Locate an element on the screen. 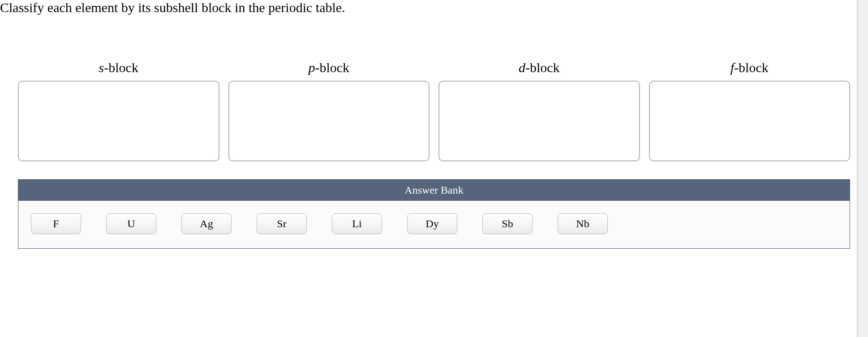 Image resolution: width=868 pixels, height=337 pixels. answer-chip-Dy: Dy is located at coordinates (432, 224).